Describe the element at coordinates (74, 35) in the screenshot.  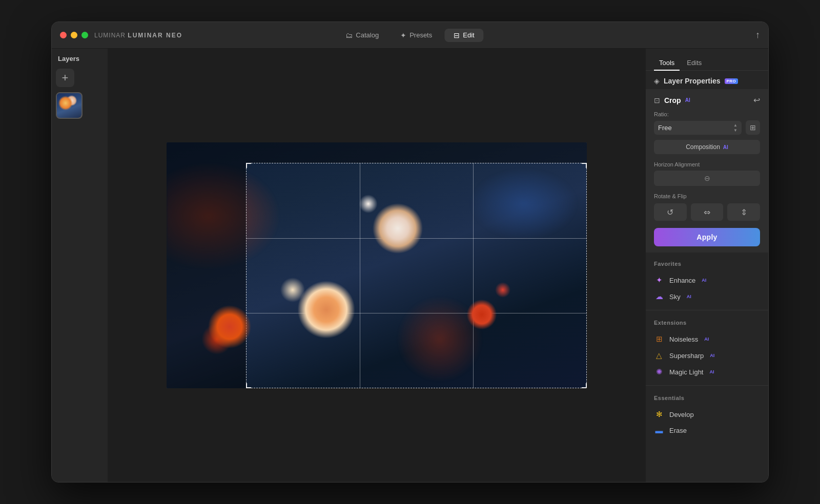
I see `minimize-button` at that location.